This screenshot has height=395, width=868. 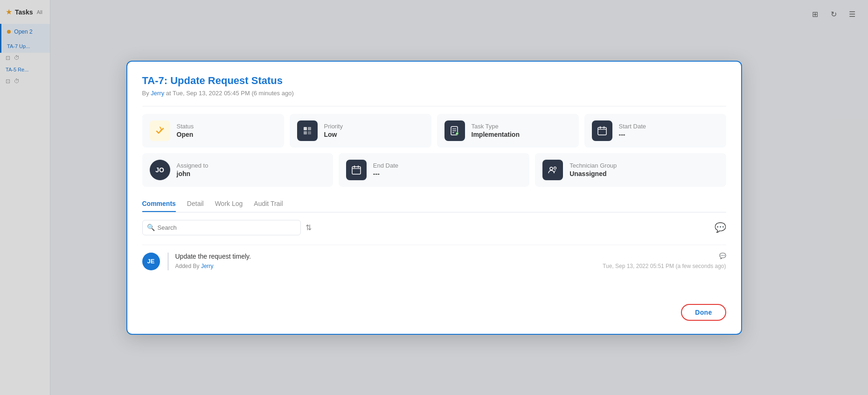 What do you see at coordinates (447, 261) in the screenshot?
I see `comment-body: Update the request timely. 💬 Added By Je…` at bounding box center [447, 261].